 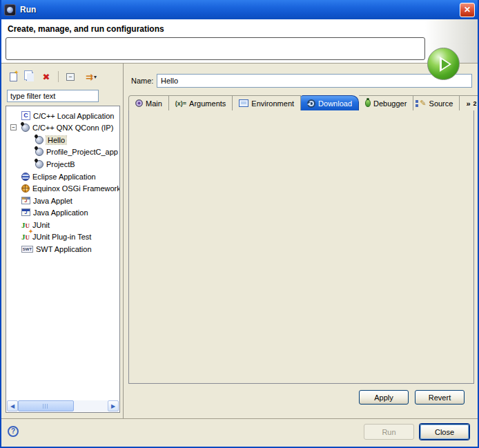 I want to click on expand-toggle-icon: −, so click(x=14, y=127).